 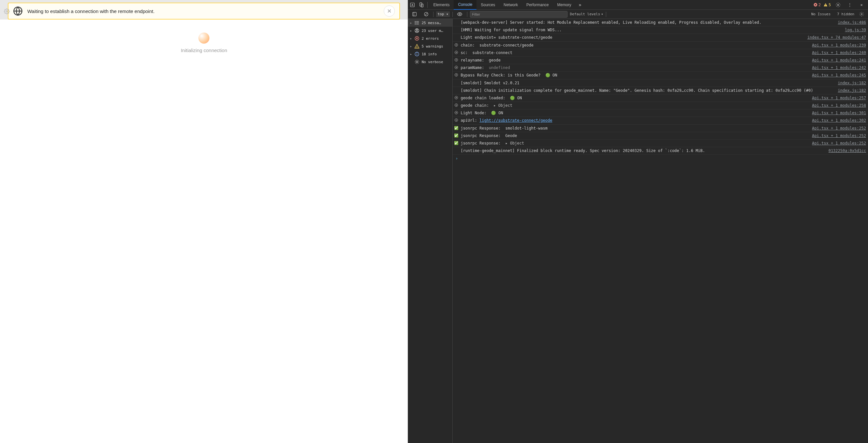 I want to click on warn-count-badge: 5, so click(x=827, y=5).